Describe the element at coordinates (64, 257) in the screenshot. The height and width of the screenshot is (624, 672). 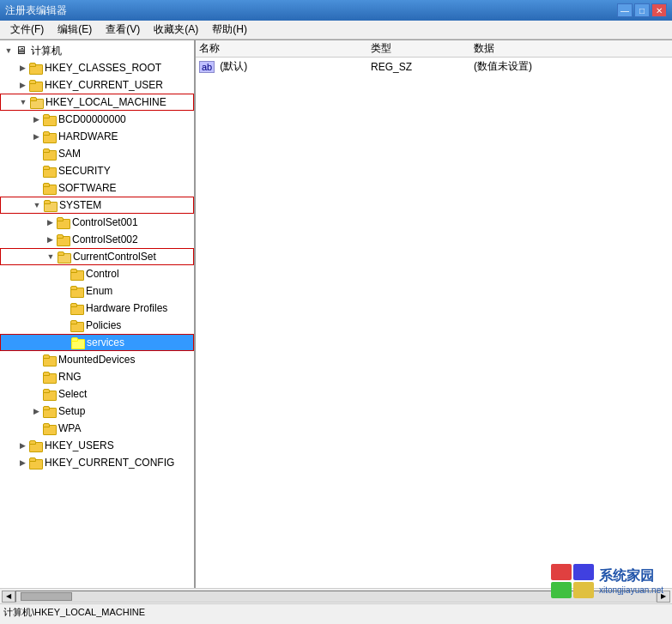
I see `folder-icon-ccs` at that location.